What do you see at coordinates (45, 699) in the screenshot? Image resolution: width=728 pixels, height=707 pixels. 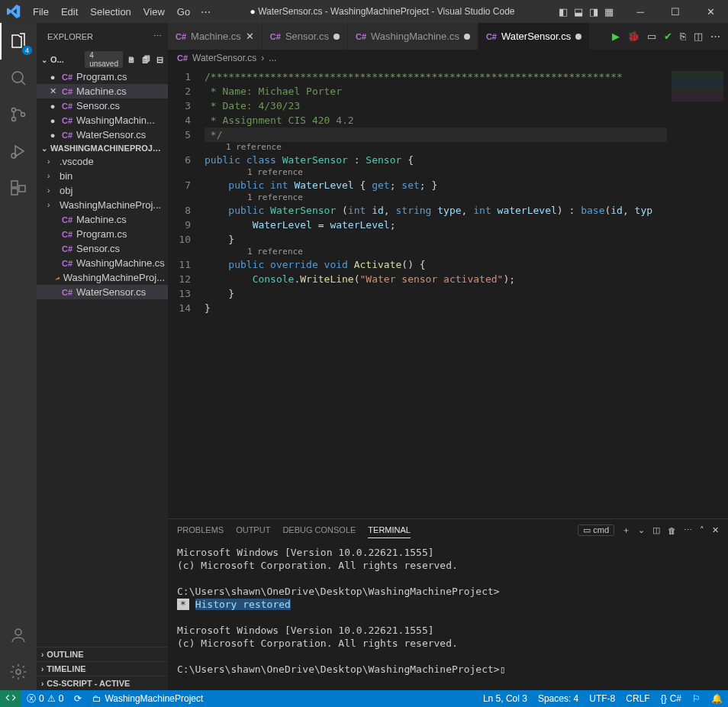 I see `status-errors: ⓧ0⚠0` at bounding box center [45, 699].